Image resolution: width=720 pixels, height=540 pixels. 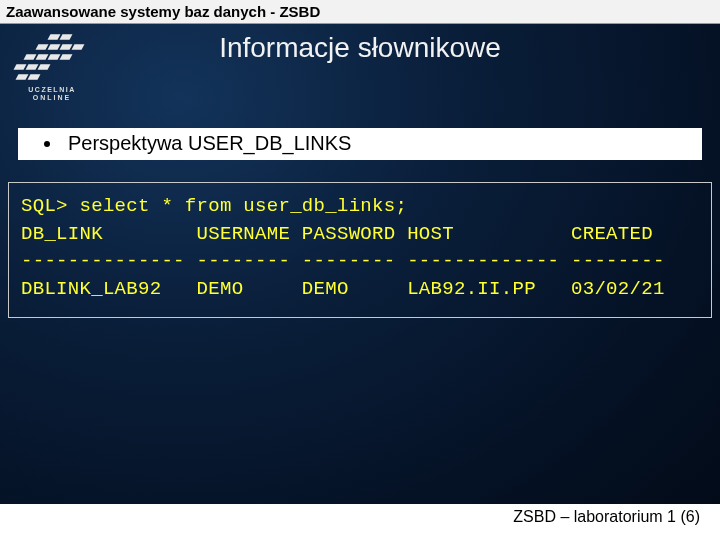 I want to click on footer-text: ZSBD – laboratorium 1 (6), so click(x=606, y=517).